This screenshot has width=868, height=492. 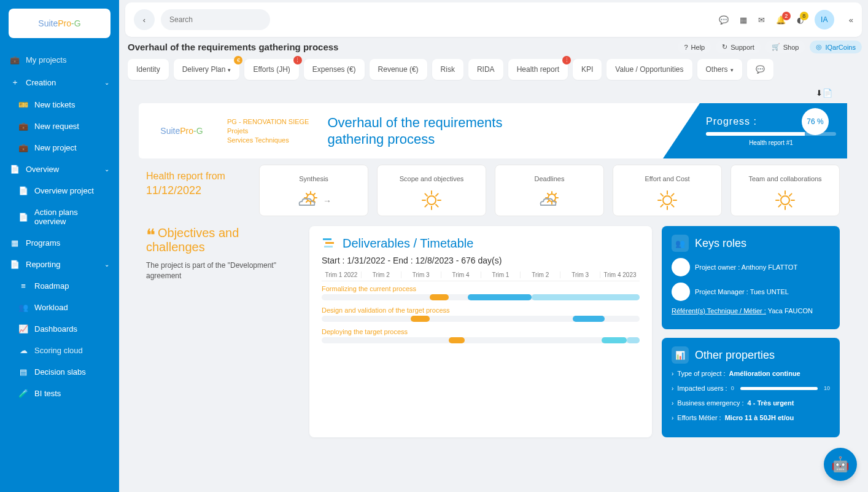 What do you see at coordinates (60, 147) in the screenshot?
I see `sidebar-item-new-project: 💼 New project` at bounding box center [60, 147].